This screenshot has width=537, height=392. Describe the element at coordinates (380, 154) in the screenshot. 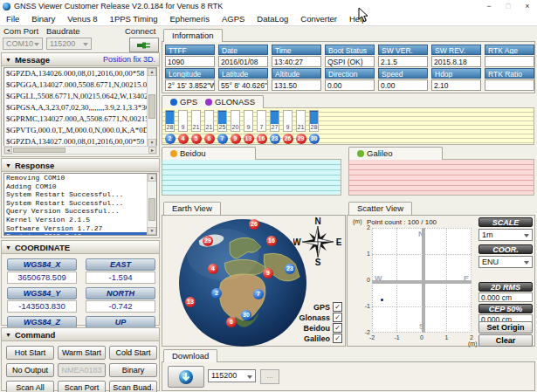

I see `galileo-label: Galileo` at that location.